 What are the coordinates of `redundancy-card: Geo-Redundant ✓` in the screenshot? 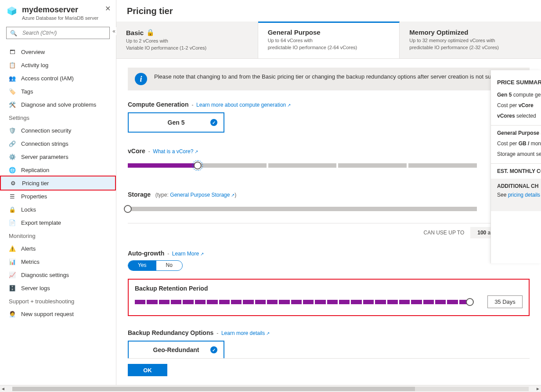 It's located at (176, 349).